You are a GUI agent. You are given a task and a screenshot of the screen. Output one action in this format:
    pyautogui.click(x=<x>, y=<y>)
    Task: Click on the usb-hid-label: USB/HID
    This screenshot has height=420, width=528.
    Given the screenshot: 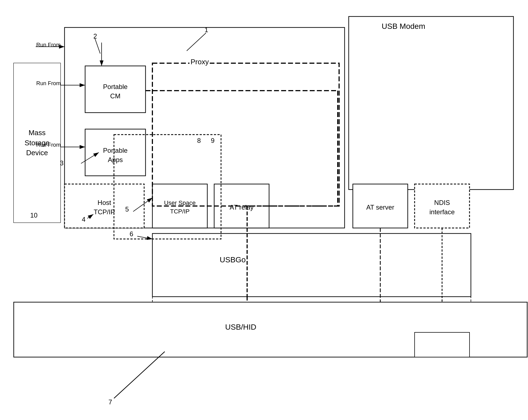 What is the action you would take?
    pyautogui.click(x=241, y=327)
    